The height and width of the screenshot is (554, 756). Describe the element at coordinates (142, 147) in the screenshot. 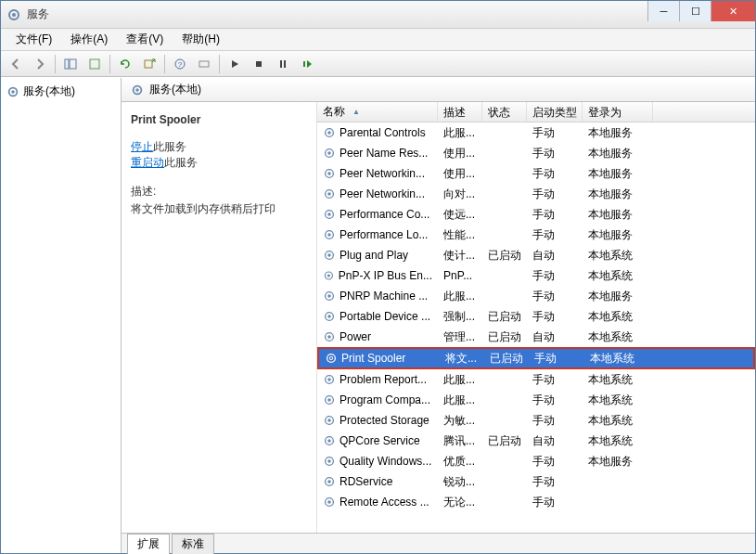

I see `stop-link: 停止` at that location.